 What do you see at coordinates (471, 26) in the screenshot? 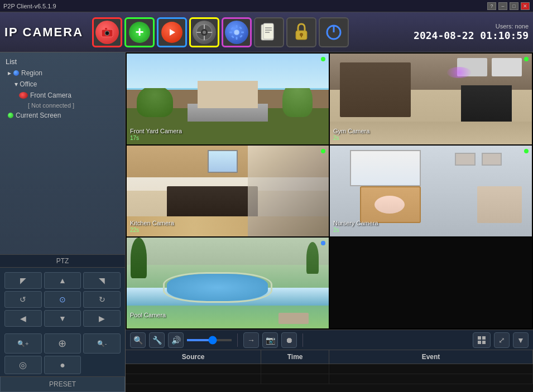
I see `users-text: Users: none` at bounding box center [471, 26].